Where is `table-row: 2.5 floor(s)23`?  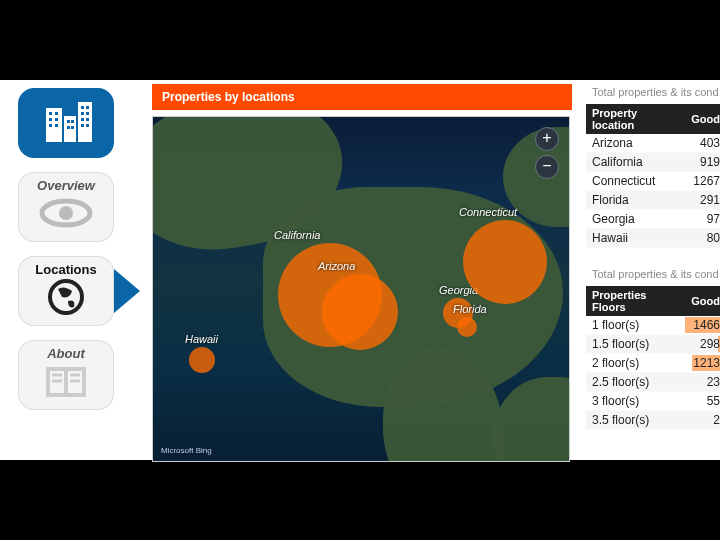
table-row: 2.5 floor(s)23 is located at coordinates (653, 382).